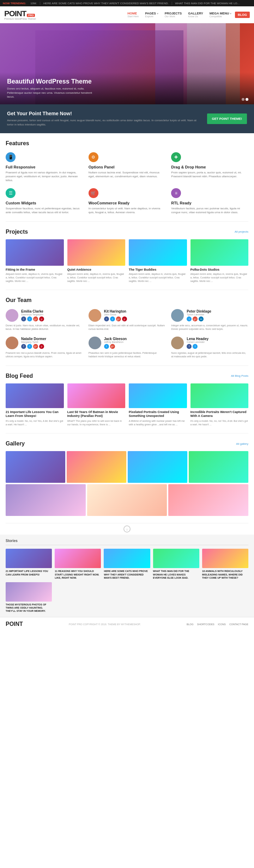  I want to click on cta-title: Get Your Point Theme Now!, so click(104, 113).